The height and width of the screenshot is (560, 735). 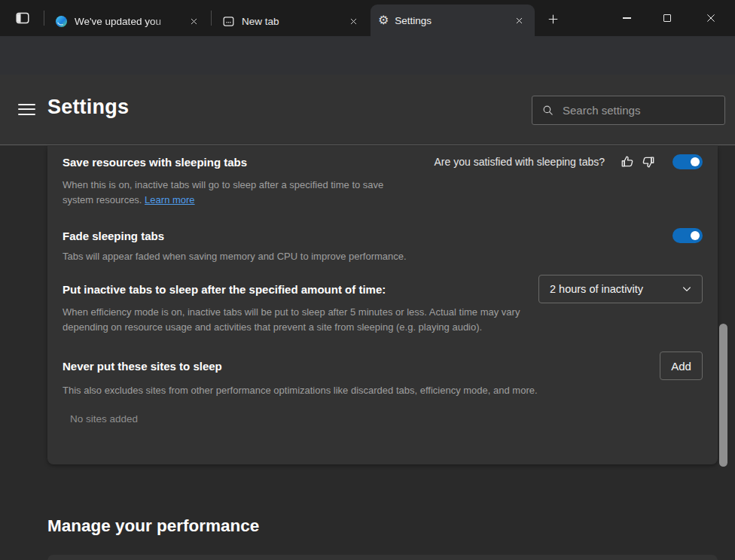 What do you see at coordinates (553, 20) in the screenshot?
I see `plus-icon` at bounding box center [553, 20].